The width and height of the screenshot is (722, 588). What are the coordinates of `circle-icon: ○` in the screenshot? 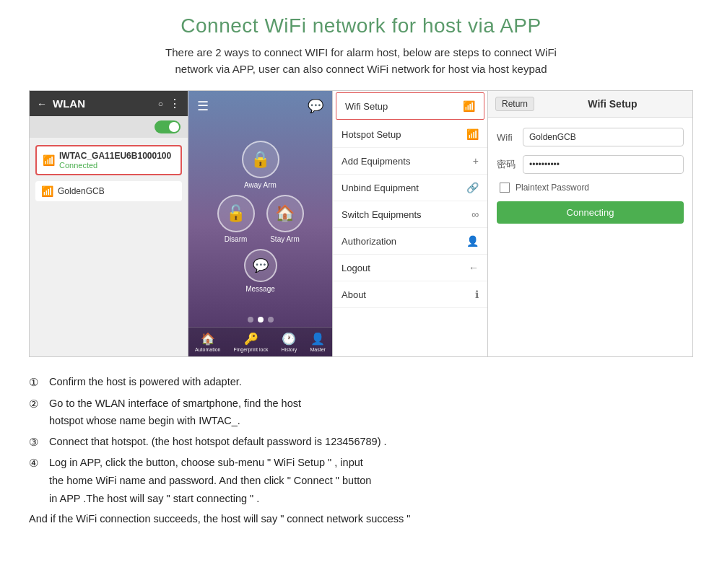 It's located at (160, 104).